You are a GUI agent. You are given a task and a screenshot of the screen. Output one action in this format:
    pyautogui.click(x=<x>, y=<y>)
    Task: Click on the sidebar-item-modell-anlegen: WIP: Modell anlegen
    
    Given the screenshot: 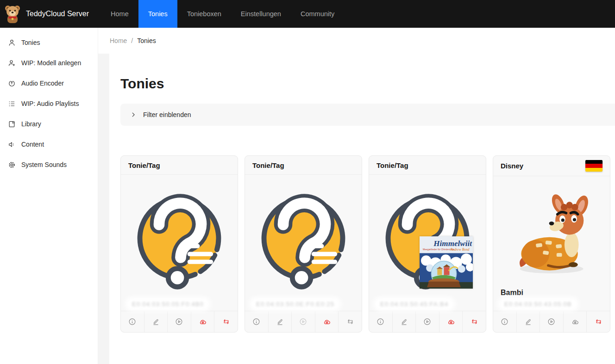 What is the action you would take?
    pyautogui.click(x=49, y=63)
    